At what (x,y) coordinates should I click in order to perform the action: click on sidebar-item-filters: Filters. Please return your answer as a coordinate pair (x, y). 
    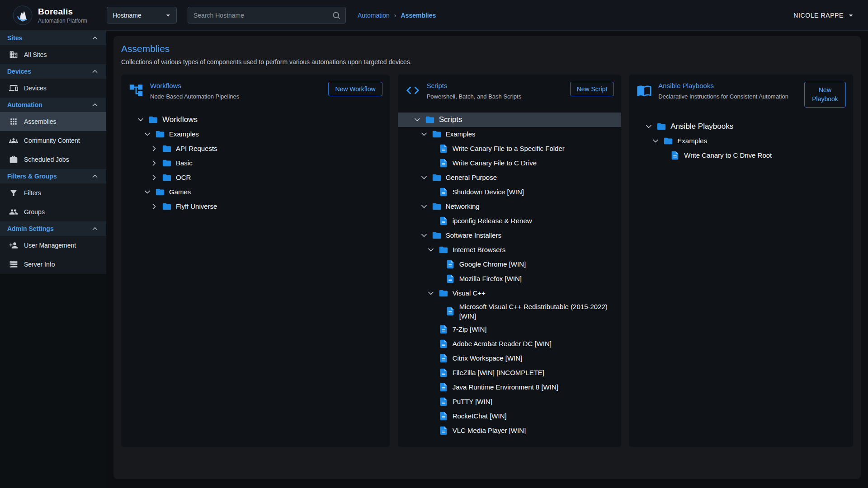
    Looking at the image, I should click on (53, 193).